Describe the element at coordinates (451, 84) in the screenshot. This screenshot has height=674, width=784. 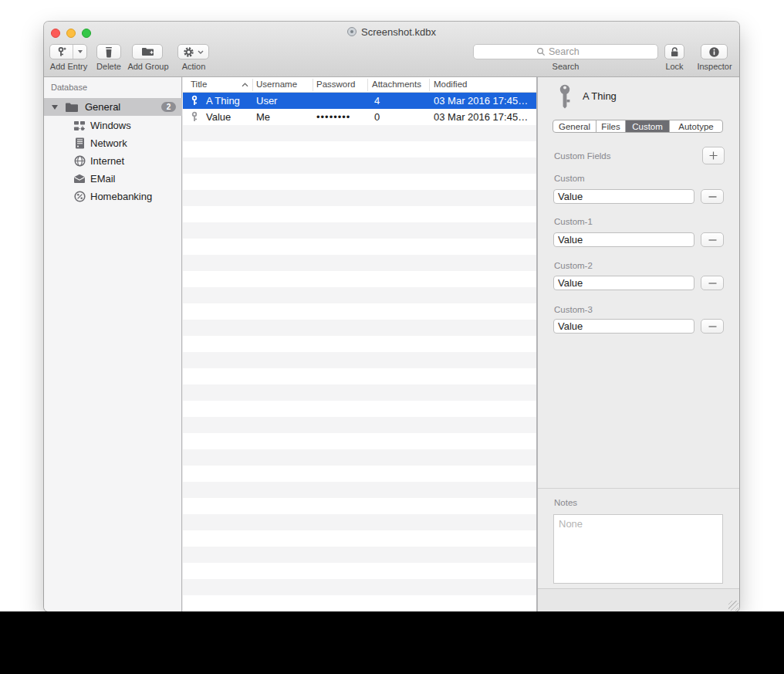
I see `column-header-modified: Modified` at that location.